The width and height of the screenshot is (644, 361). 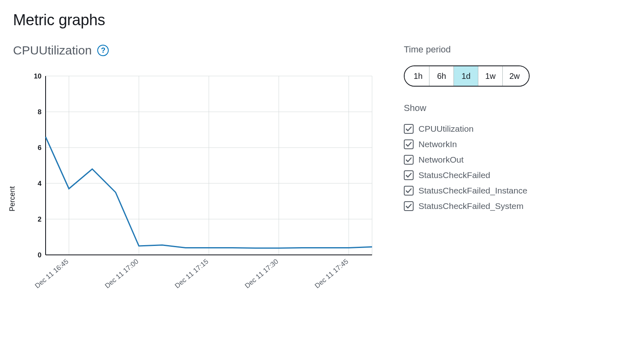 What do you see at coordinates (466, 76) in the screenshot?
I see `time-period-option-1d: 1d` at bounding box center [466, 76].